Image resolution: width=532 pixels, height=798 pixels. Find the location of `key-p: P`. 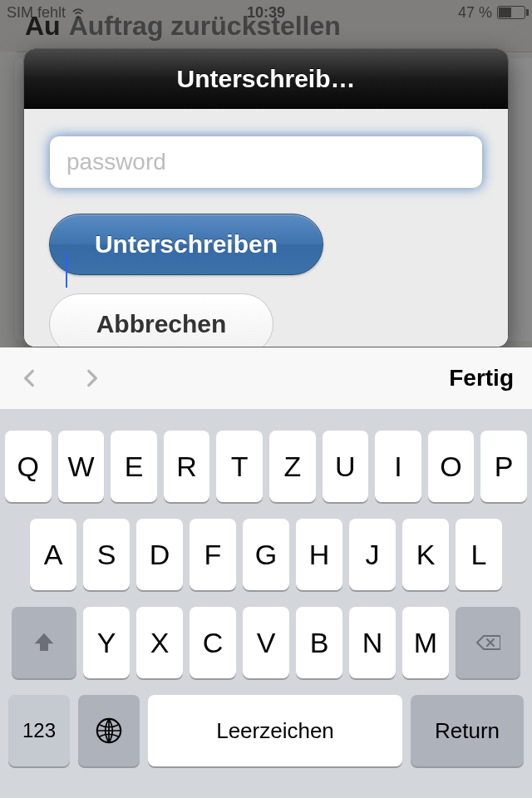

key-p: P is located at coordinates (504, 466).